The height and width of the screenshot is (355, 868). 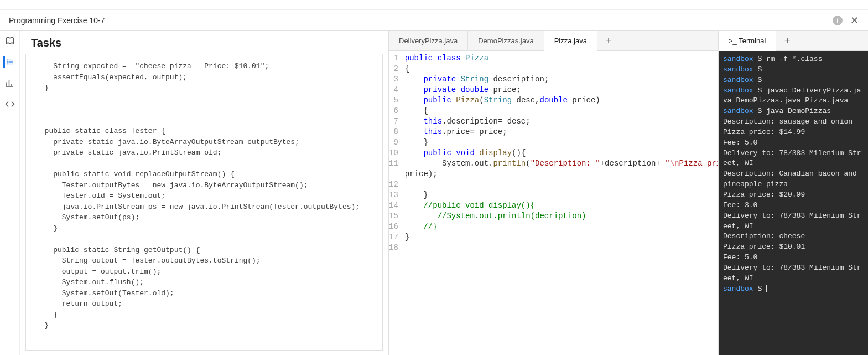 What do you see at coordinates (793, 203) in the screenshot?
I see `terminal-body: sandbox $ rm -f *.classsandbox $ sandbox…` at bounding box center [793, 203].